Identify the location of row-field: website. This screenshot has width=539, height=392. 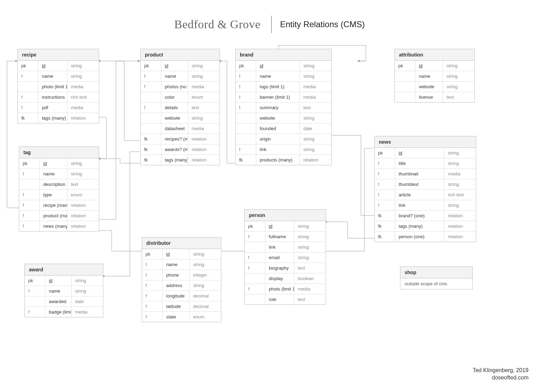
(175, 118).